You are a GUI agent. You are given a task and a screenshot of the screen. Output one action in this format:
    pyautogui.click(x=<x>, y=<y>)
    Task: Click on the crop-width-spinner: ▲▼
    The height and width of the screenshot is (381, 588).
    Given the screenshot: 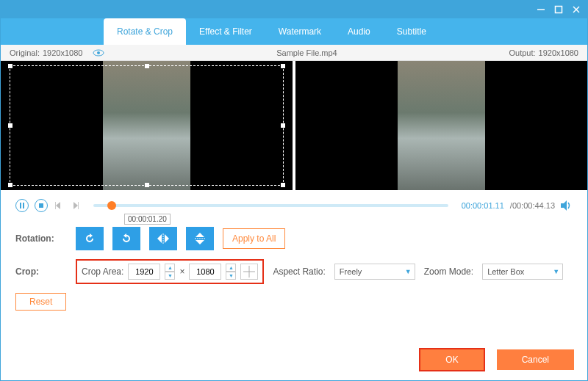 What is the action you would take?
    pyautogui.click(x=170, y=272)
    